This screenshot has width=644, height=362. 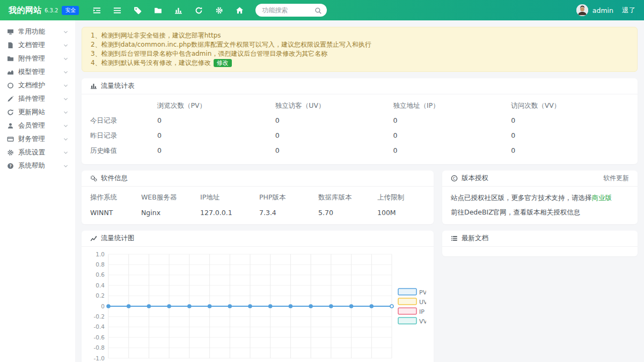 I want to click on svg-text: PV, so click(x=423, y=292).